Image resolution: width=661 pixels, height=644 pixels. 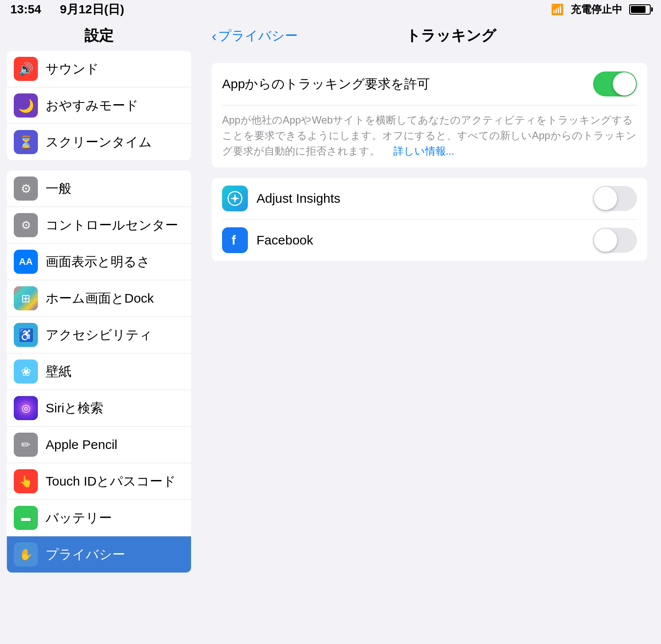 I want to click on touchid-label: Touch IDとパスコード, so click(x=115, y=481).